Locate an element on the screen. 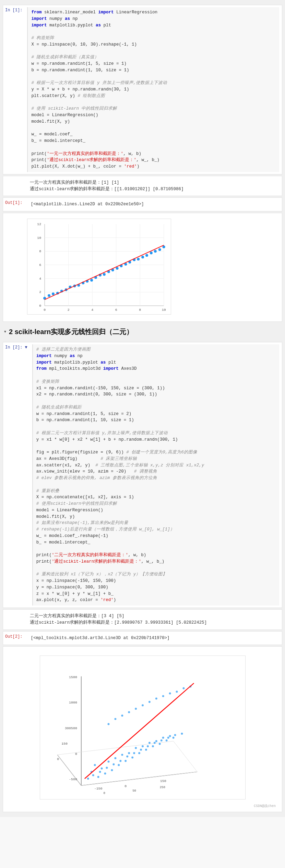 The image size is (285, 868). out-1-ref: Out[1]: [<matplotlib.lines.Line2D at 0x2… is located at coordinates (143, 204).